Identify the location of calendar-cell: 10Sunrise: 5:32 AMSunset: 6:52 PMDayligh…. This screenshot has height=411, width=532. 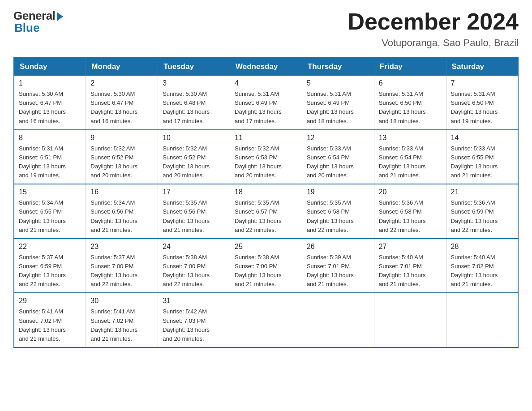
(194, 157).